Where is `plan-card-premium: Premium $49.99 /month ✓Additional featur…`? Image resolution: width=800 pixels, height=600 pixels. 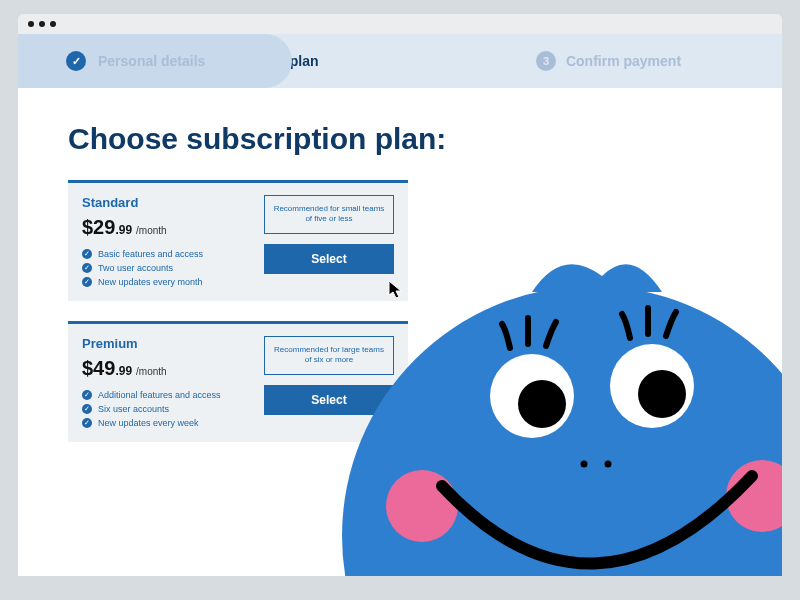
plan-card-premium: Premium $49.99 /month ✓Additional featur… is located at coordinates (238, 382).